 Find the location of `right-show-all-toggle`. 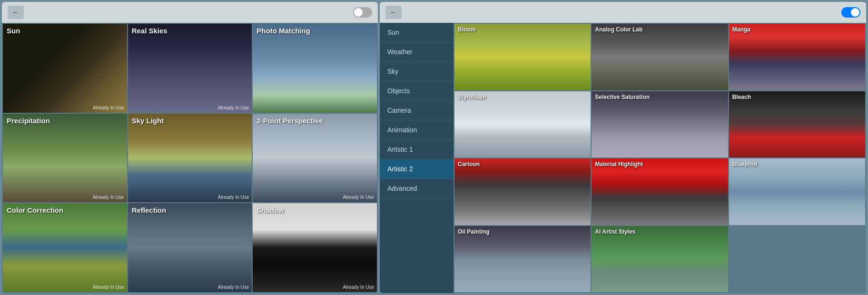

right-show-all-toggle is located at coordinates (851, 12).